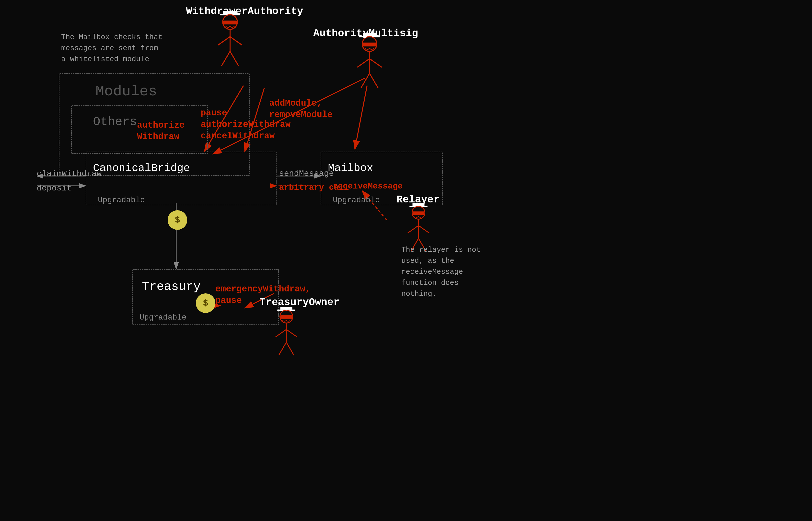 This screenshot has width=812, height=521. What do you see at coordinates (366, 33) in the screenshot?
I see `authority-multisig-name: AuthorityMultisig` at bounding box center [366, 33].